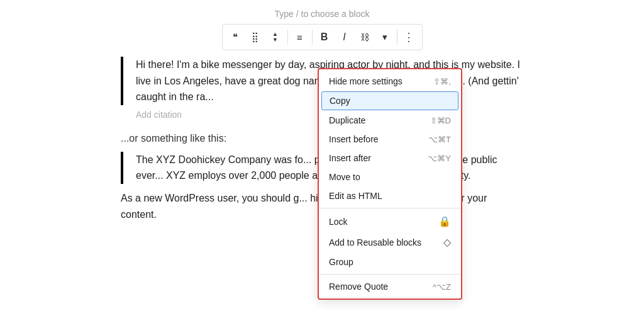 The image size is (644, 330). I want to click on menu-label-insert-after: Insert after, so click(350, 158).